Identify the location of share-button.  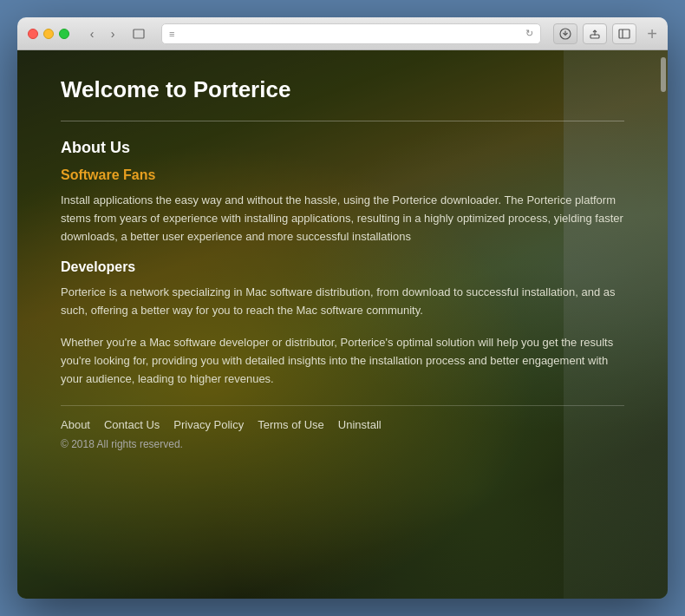
(595, 34).